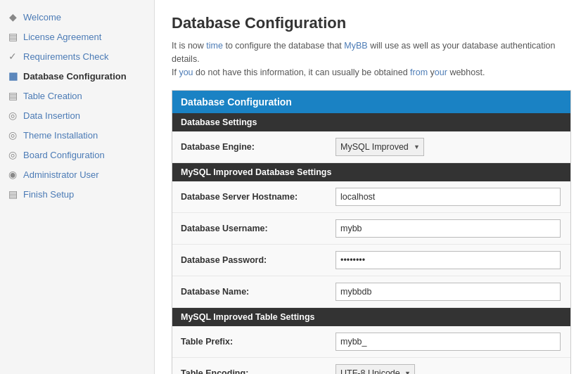 This screenshot has height=374, width=588. Describe the element at coordinates (448, 292) in the screenshot. I see `dbname-input` at that location.